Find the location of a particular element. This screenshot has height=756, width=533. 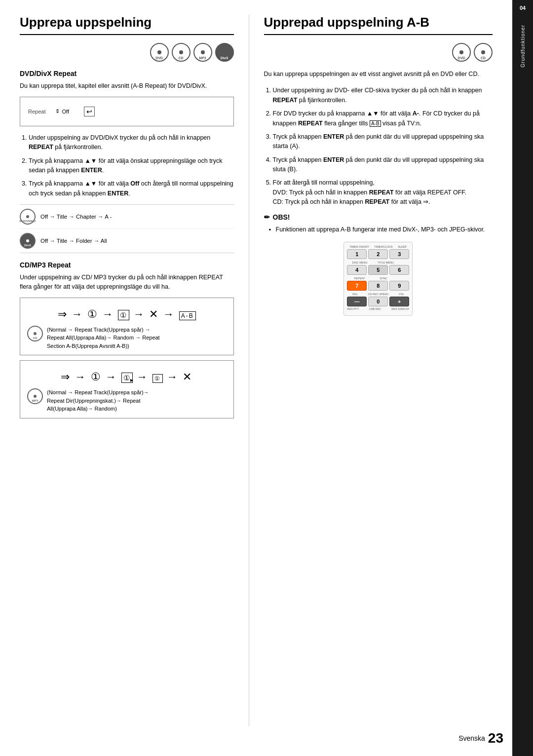

remote-btn-4: 4 is located at coordinates (357, 270).